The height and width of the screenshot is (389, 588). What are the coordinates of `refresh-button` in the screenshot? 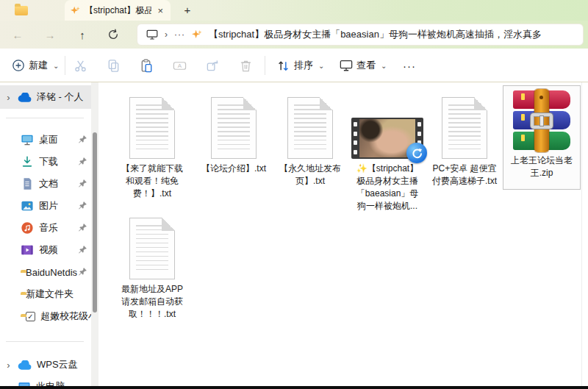 It's located at (113, 37).